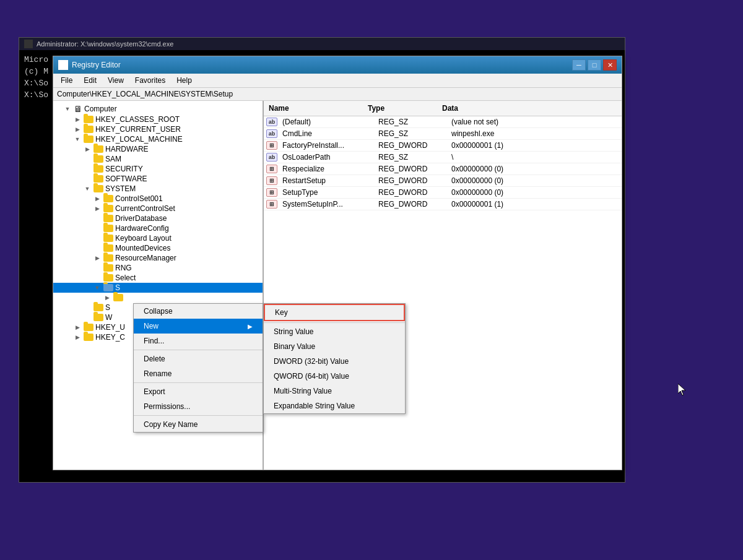  What do you see at coordinates (443, 170) in the screenshot?
I see `value-row-respecialize: ⊞ Respecialize REG_DWORD 0x00000000 (0)` at bounding box center [443, 170].